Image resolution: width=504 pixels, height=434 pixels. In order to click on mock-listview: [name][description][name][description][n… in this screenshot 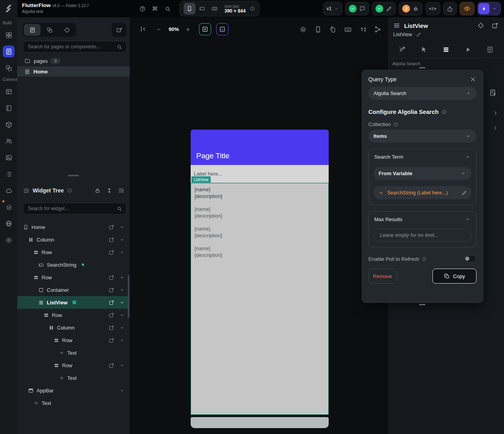, I will do `click(259, 299)`.